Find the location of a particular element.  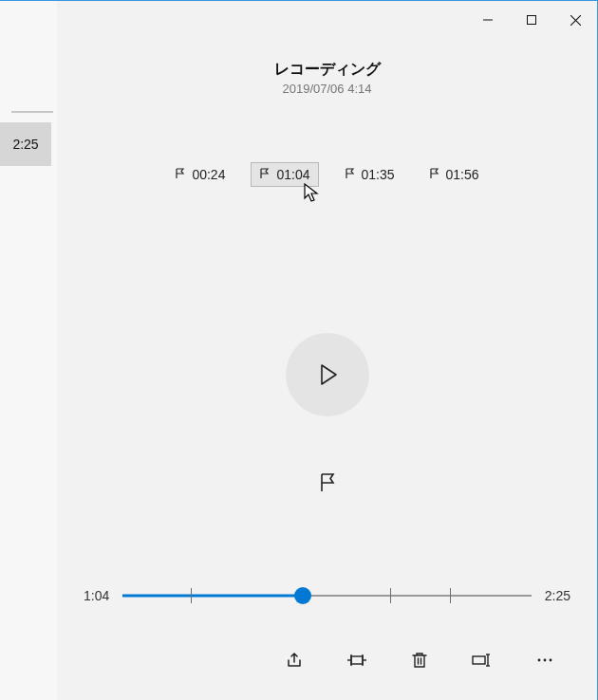

marker-item: 01:56 is located at coordinates (454, 175).